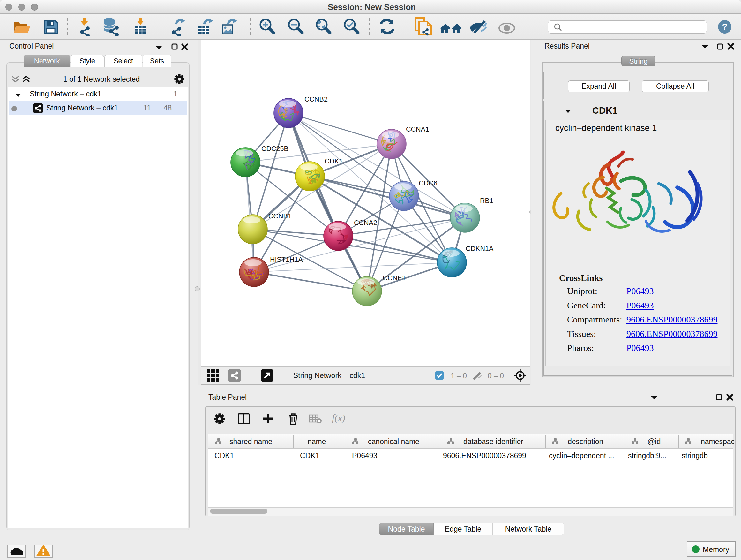  Describe the element at coordinates (394, 278) in the screenshot. I see `svg-text: CCNE1` at that location.